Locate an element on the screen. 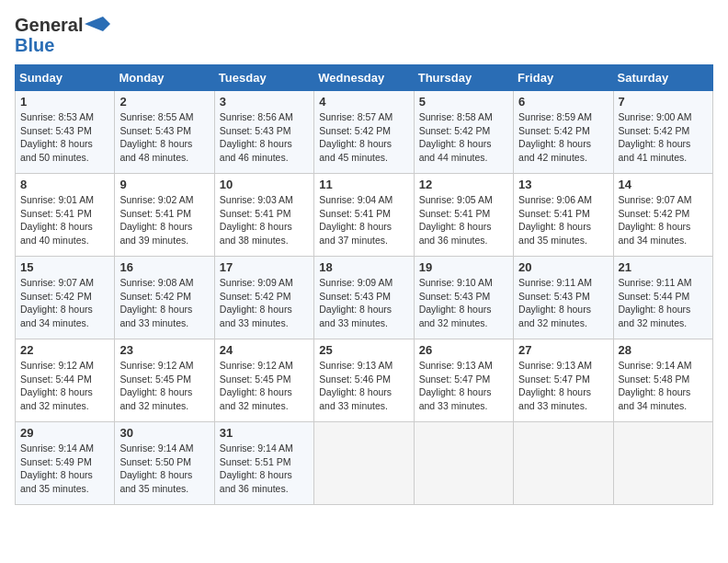  day-number: 15 is located at coordinates (64, 267).